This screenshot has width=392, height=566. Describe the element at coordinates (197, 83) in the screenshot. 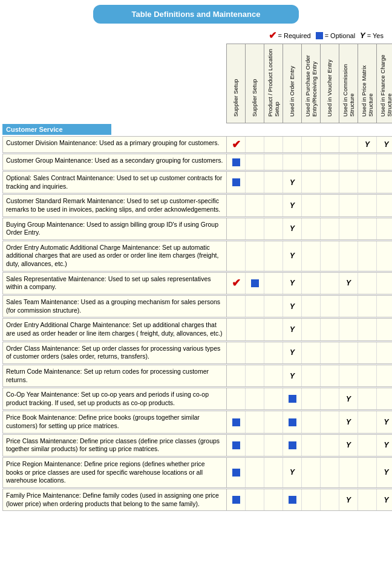

I see `column-headers-row: Supplier Setup Supplier Setup Product / …` at that location.